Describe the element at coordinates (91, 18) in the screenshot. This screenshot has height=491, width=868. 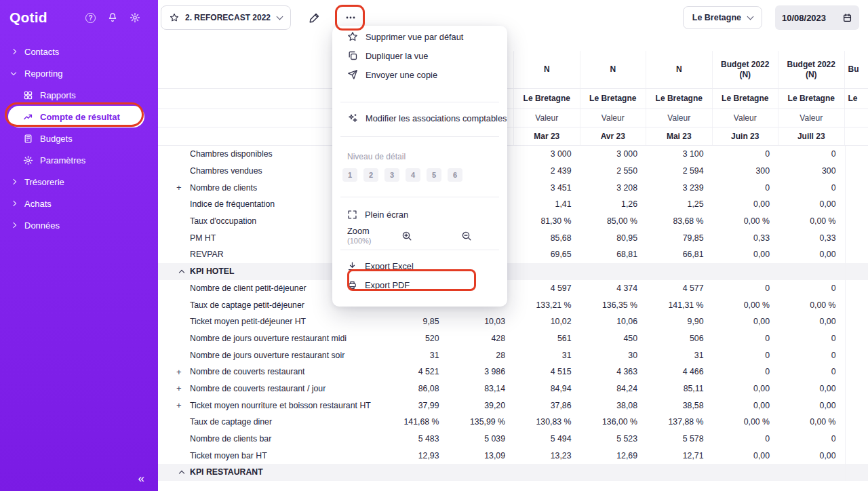
I see `help-icon: ?` at that location.